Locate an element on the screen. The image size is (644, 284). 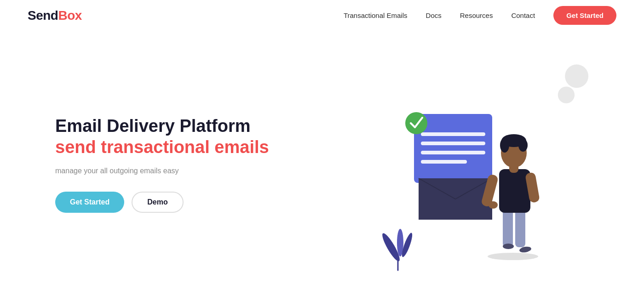
logo-box: Box is located at coordinates (70, 16).